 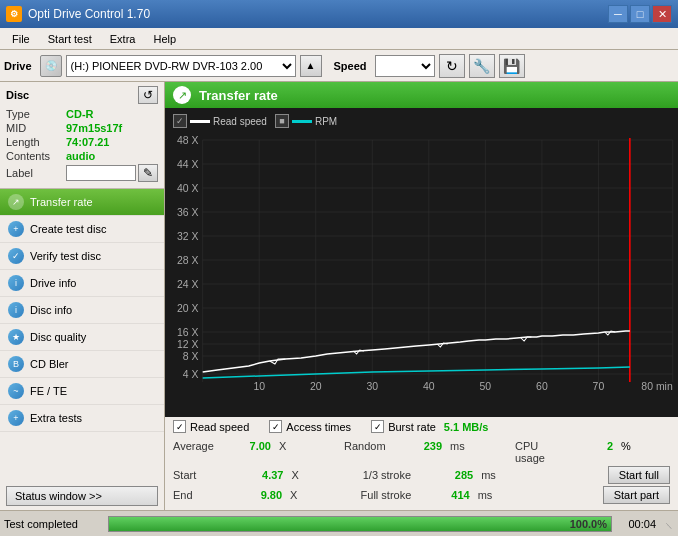 What do you see at coordinates (450, 475) in the screenshot?
I see `stroke13-value: 285` at bounding box center [450, 475].